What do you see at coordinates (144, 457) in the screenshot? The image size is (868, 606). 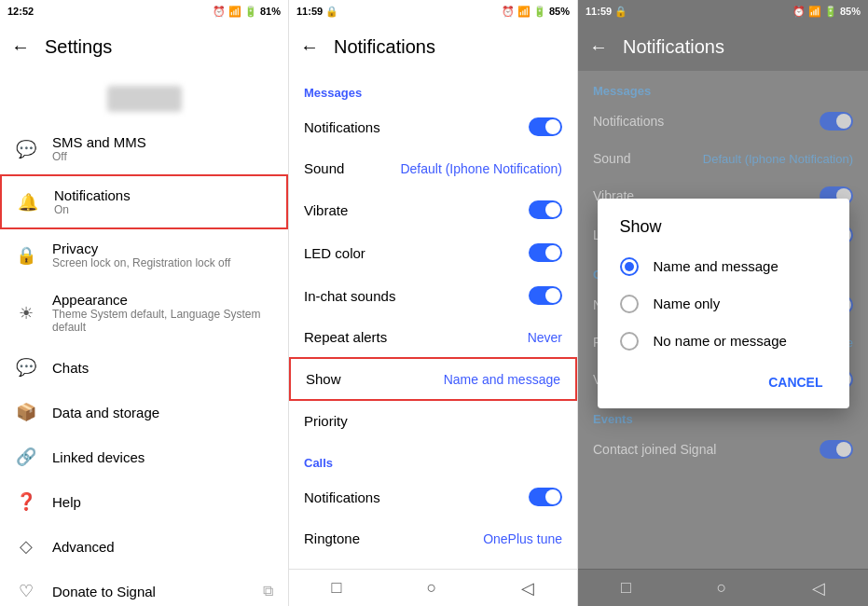 I see `settings-item-linked: 🔗 Linked devices` at bounding box center [144, 457].